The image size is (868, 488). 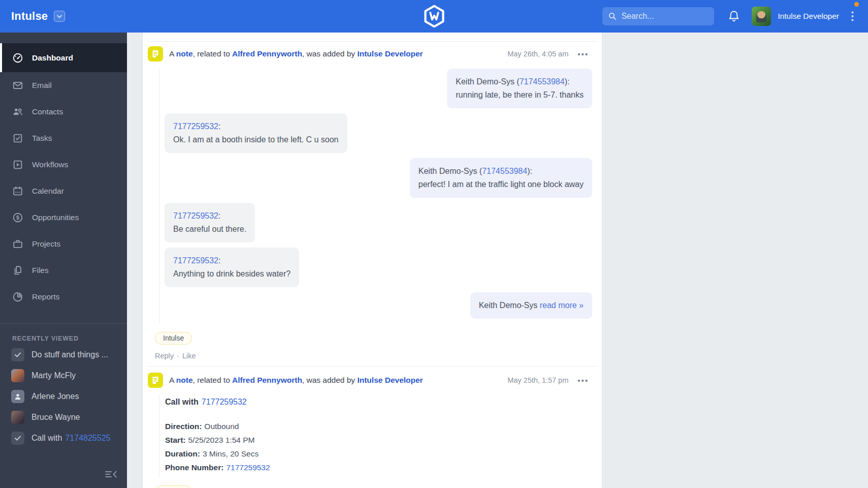 I want to click on sms-bubble-incoming: Keith Demo-Sys (7174553984): running lat…, so click(x=520, y=88).